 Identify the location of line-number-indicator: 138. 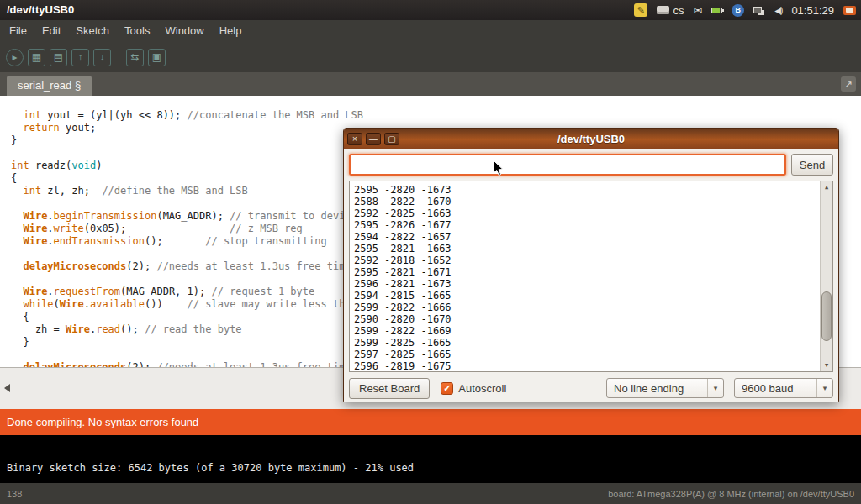
(14, 494).